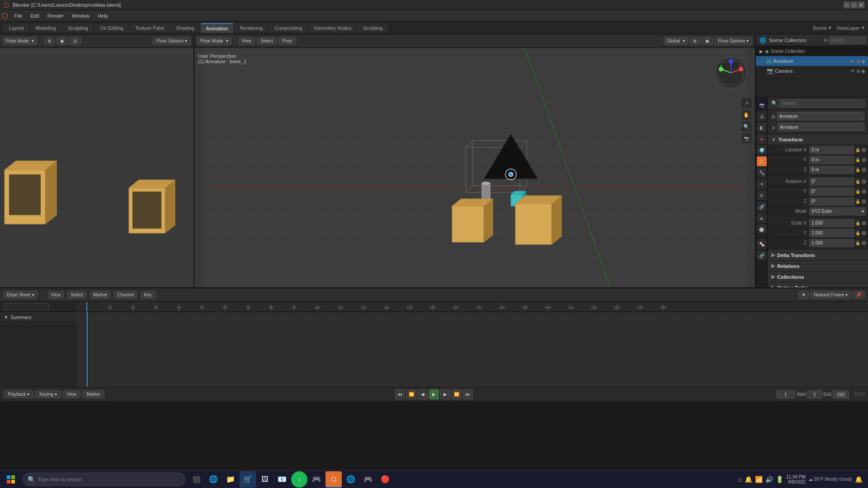 Image resolution: width=868 pixels, height=488 pixels. Describe the element at coordinates (316, 479) in the screenshot. I see `taskbar-icon-game: 🎮` at that location.